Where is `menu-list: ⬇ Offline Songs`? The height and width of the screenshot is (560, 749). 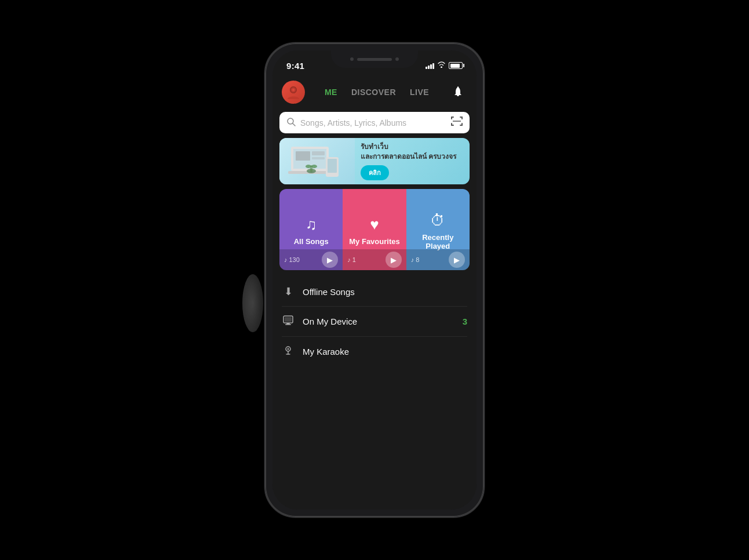
menu-list: ⬇ Offline Songs is located at coordinates (374, 322).